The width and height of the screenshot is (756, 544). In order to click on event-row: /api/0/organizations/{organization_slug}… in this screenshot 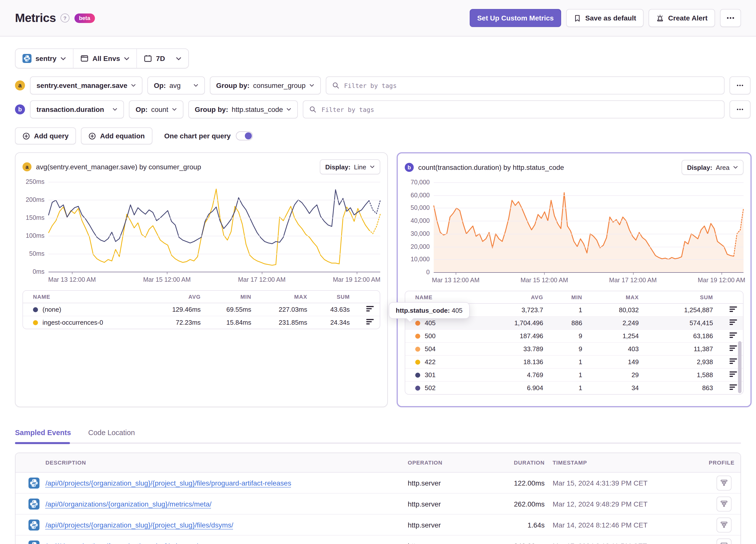, I will do `click(378, 503)`.